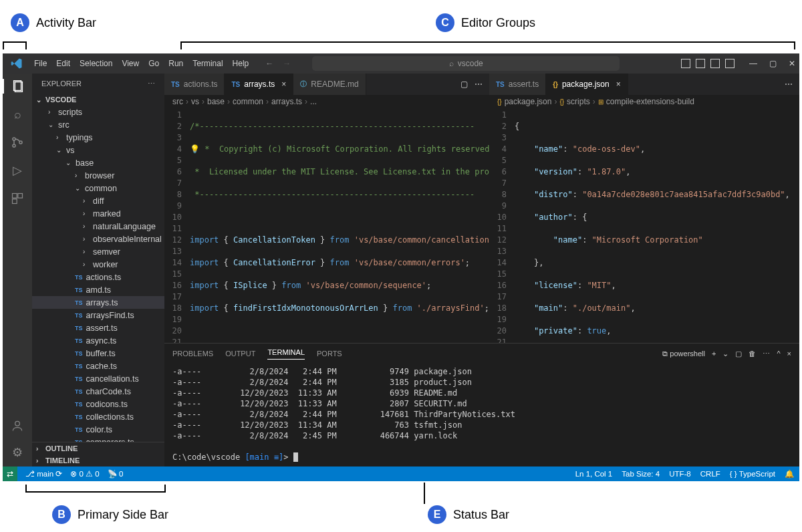  I want to click on terminal-dropdown-icon: ⌄, so click(726, 354).